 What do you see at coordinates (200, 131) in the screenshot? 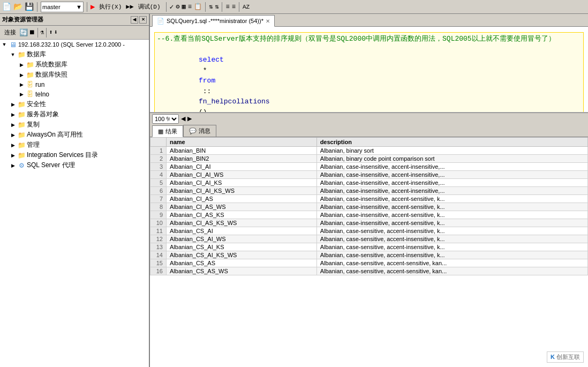
I see `tab-messages: 💬 消息` at bounding box center [200, 131].